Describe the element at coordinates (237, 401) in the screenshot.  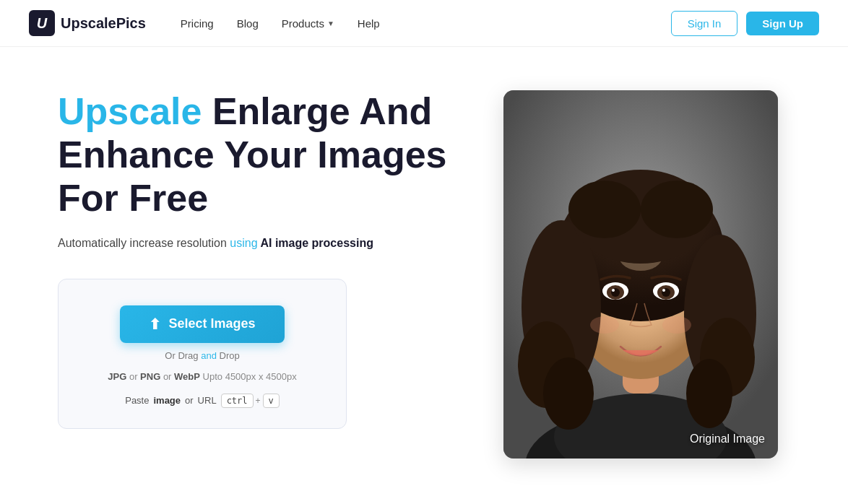
I see `kbd-ctrl: ctrl` at that location.